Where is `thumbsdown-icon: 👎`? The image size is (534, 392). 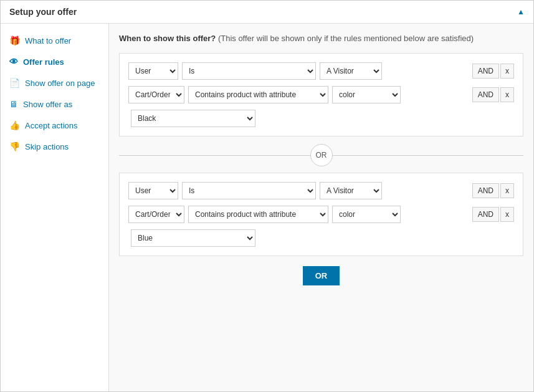 thumbsdown-icon: 👎 is located at coordinates (15, 146).